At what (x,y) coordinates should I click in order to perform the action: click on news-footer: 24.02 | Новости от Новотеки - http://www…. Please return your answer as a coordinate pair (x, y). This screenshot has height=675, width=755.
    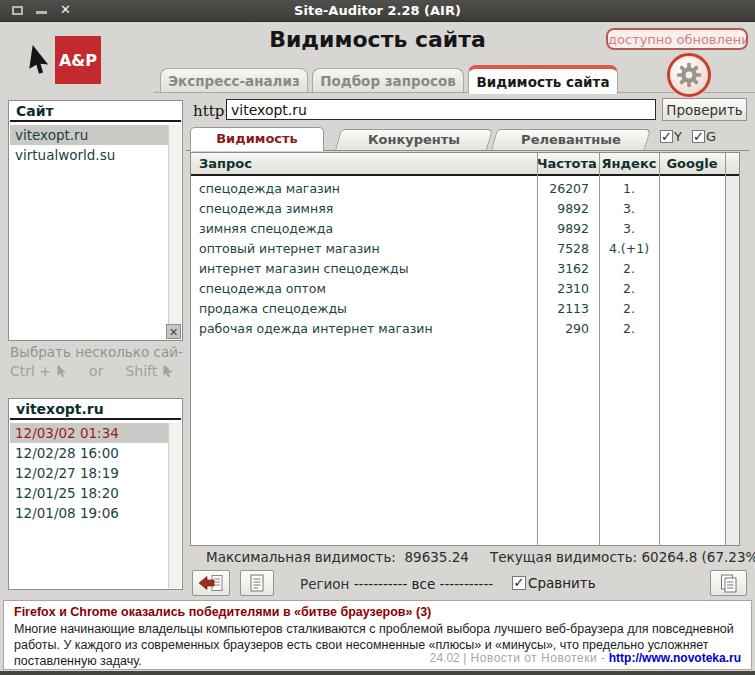
    Looking at the image, I should click on (586, 658).